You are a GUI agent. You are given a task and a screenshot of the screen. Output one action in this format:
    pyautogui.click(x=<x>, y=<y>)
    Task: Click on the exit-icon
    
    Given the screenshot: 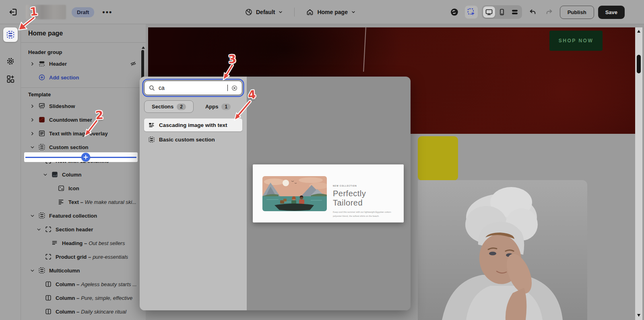 What is the action you would take?
    pyautogui.click(x=13, y=12)
    